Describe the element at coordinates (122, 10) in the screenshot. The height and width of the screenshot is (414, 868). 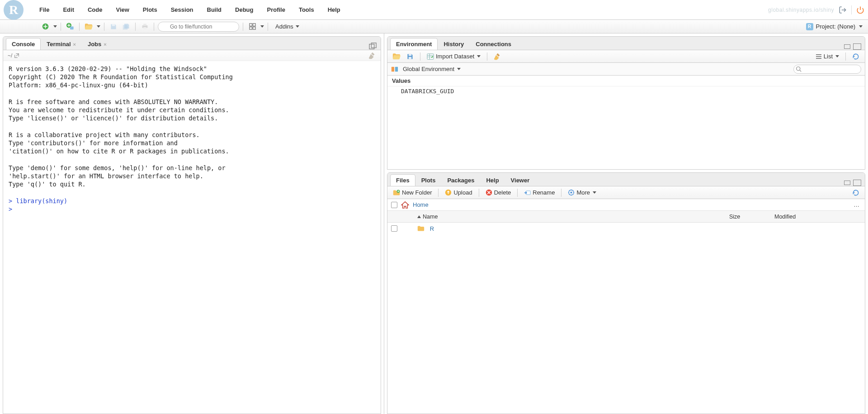
I see `menu-view: View` at that location.